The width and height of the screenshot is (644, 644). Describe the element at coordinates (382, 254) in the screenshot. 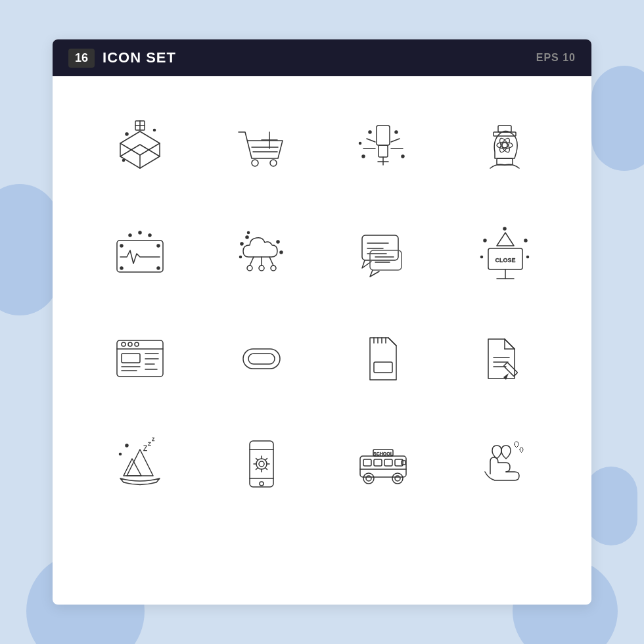

I see `chat-icon-cell` at that location.